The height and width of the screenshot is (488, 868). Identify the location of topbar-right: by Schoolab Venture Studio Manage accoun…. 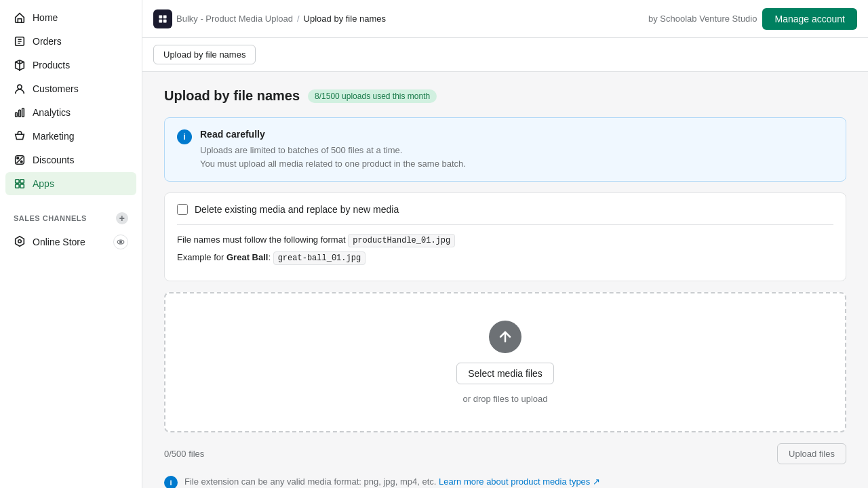
(753, 19).